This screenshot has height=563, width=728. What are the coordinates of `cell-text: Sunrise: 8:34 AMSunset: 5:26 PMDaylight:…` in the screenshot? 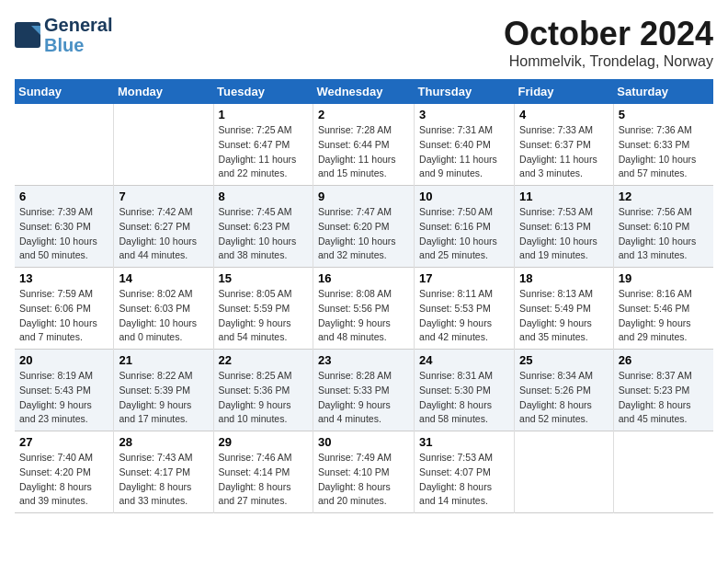 It's located at (556, 397).